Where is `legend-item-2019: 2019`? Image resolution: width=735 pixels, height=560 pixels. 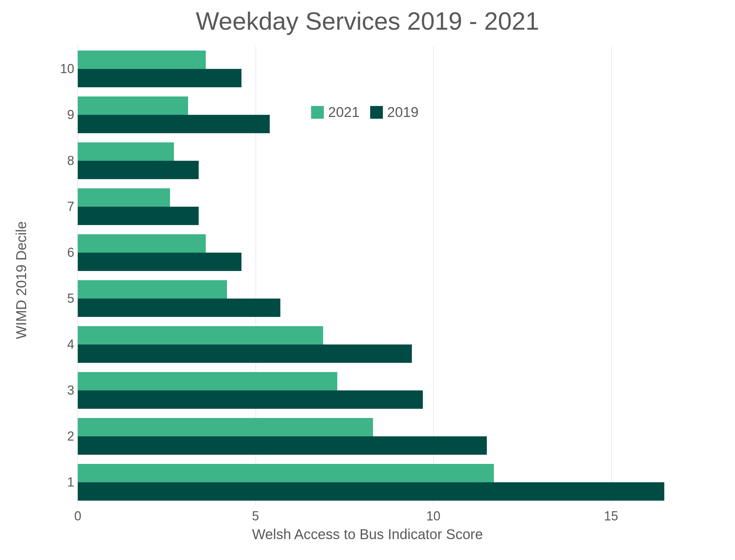 legend-item-2019: 2019 is located at coordinates (395, 112).